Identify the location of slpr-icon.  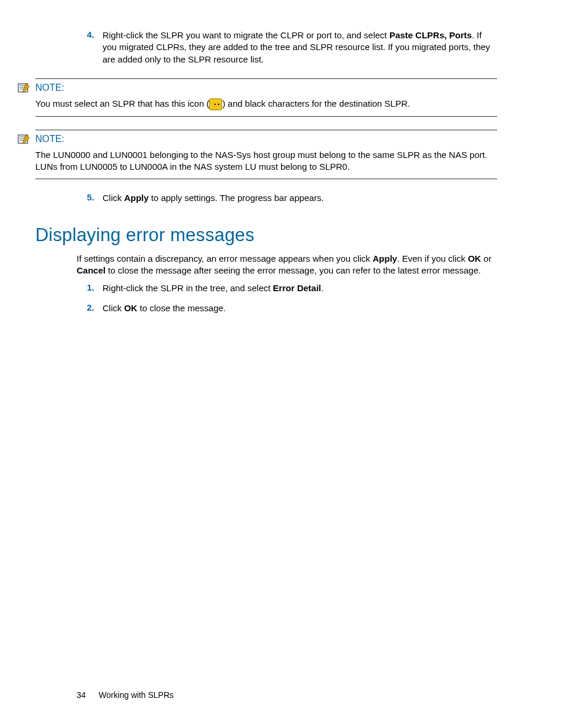
(216, 104).